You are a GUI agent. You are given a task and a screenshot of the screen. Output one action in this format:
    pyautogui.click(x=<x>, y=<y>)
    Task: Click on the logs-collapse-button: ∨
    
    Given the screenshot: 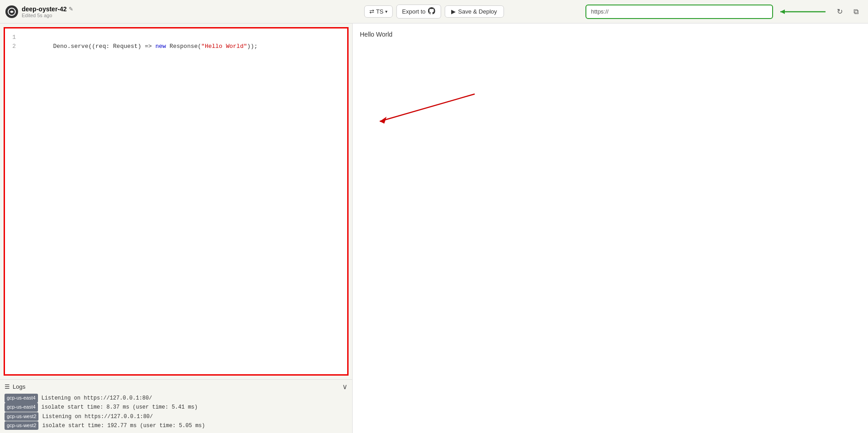 What is the action you would take?
    pyautogui.click(x=345, y=387)
    